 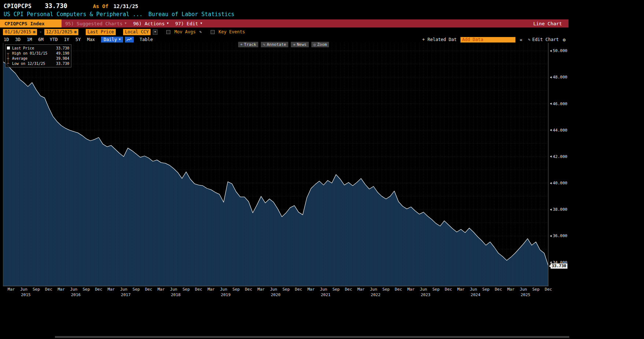 What do you see at coordinates (284, 45) in the screenshot?
I see `chart-tools: +Track✎Annotate≡News◎Zoom` at bounding box center [284, 45].